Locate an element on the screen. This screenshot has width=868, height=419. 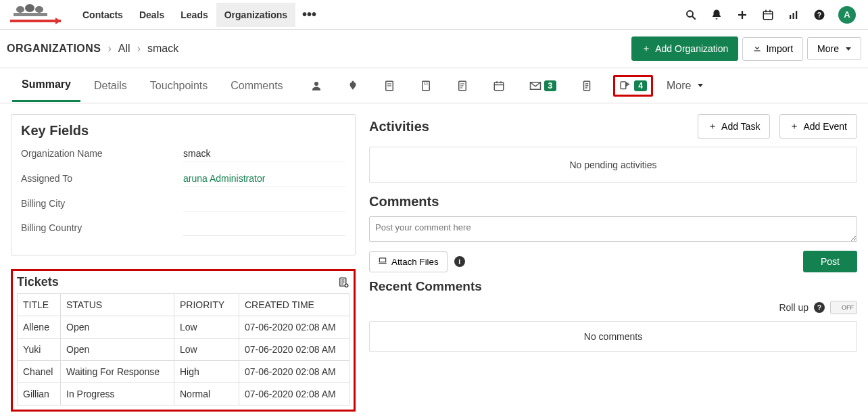
tab-calendar-icon is located at coordinates (499, 86).